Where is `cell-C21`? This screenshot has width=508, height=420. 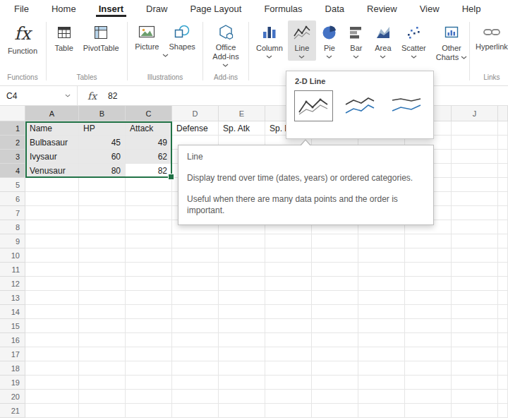
cell-C21 is located at coordinates (149, 411).